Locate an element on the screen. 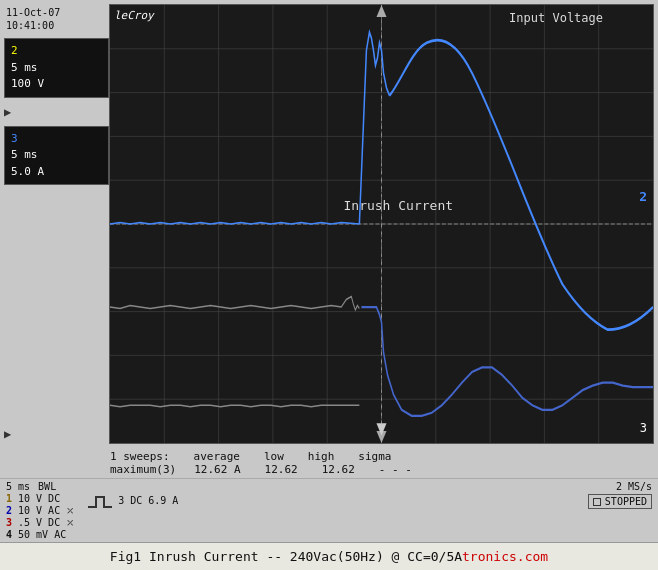 The width and height of the screenshot is (658, 570). caption-bar: Fig1 Inrush Current -- 240Vac(50Hz) @ CC… is located at coordinates (329, 556).